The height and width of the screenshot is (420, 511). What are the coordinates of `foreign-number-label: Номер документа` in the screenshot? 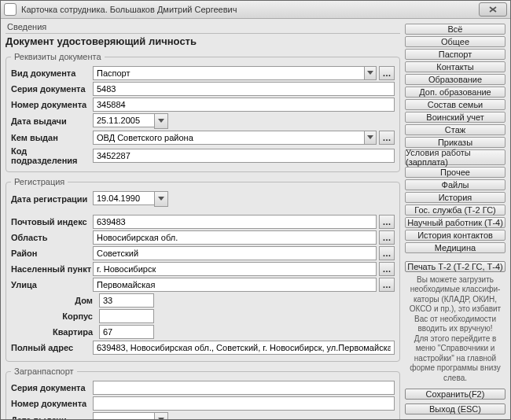 It's located at (52, 403).